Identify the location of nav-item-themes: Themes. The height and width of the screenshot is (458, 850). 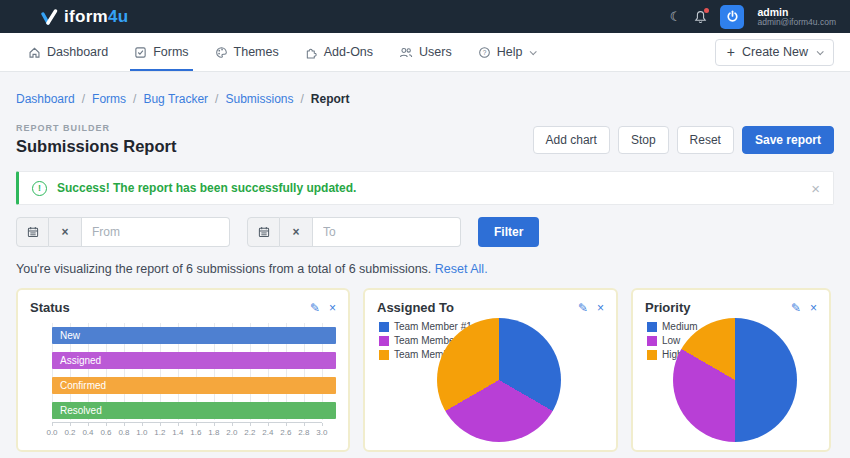
(247, 52).